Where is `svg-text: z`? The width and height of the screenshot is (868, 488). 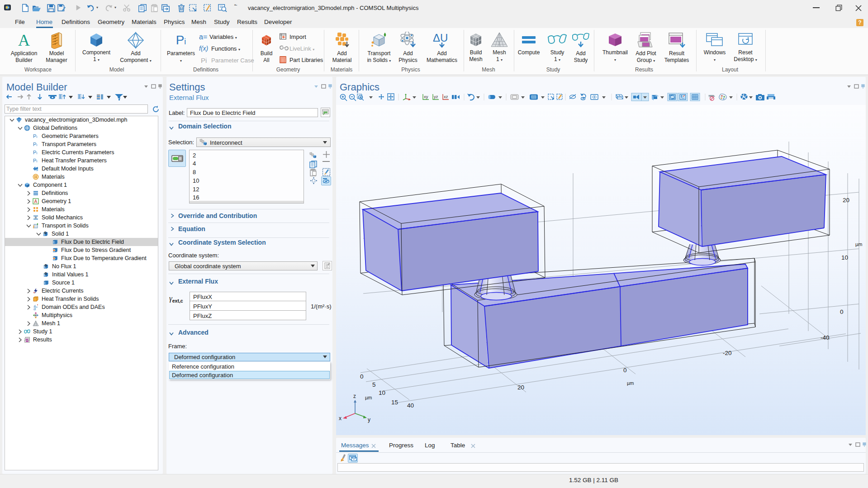
svg-text: z is located at coordinates (355, 396).